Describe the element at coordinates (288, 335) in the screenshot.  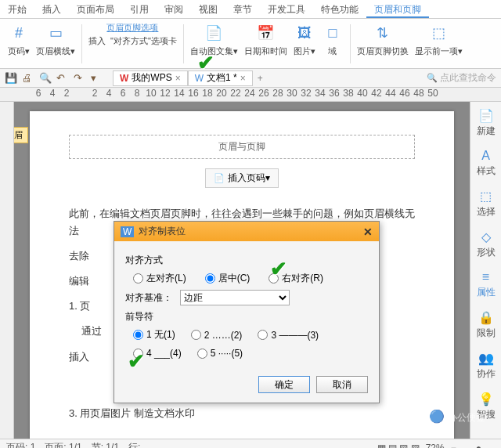
I see `radio-leader-3: 3 ———(3)` at that location.